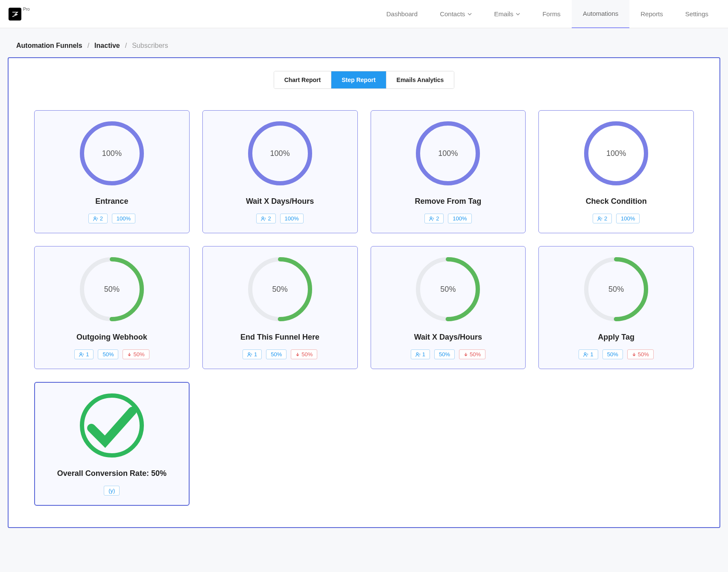 This screenshot has height=572, width=728. Describe the element at coordinates (364, 80) in the screenshot. I see `report-tabs: Chart ReportStep ReportEmails Analytics` at that location.